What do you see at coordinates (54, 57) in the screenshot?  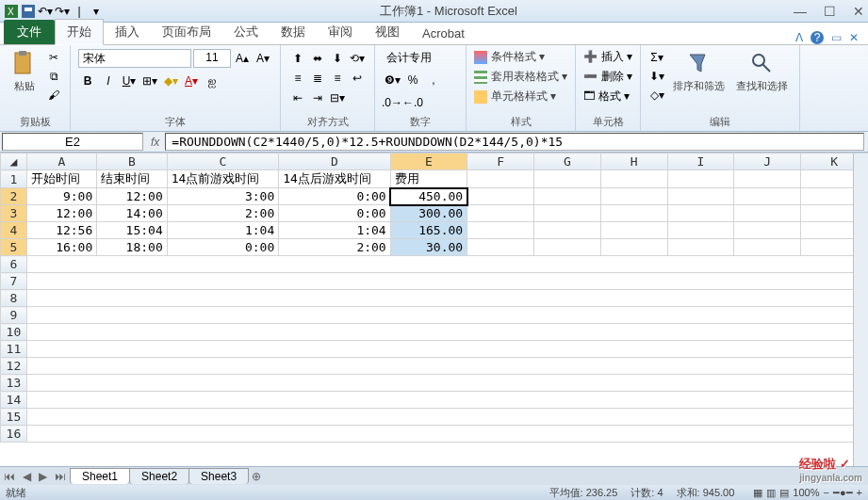 I see `cut-icon: ✂` at bounding box center [54, 57].